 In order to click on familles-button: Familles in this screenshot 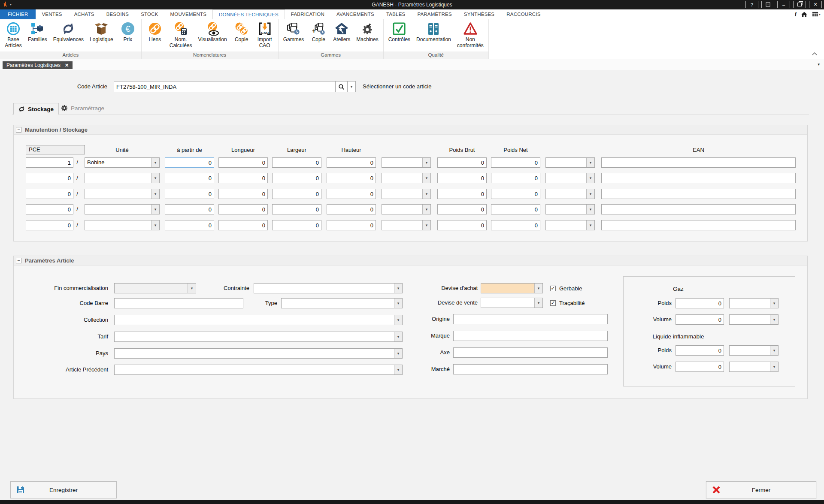, I will do `click(38, 32)`.